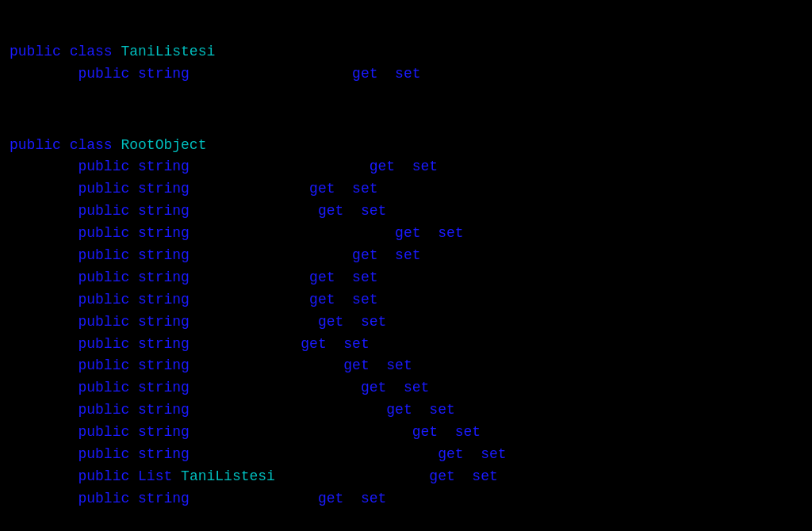 Image resolution: width=812 pixels, height=531 pixels. What do you see at coordinates (406, 388) in the screenshot?
I see `rootobject-prop-11: public string get set` at bounding box center [406, 388].